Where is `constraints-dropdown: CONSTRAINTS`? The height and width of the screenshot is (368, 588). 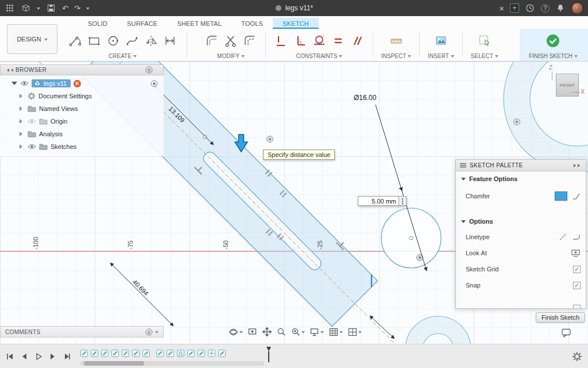
constraints-dropdown: CONSTRAINTS is located at coordinates (319, 56).